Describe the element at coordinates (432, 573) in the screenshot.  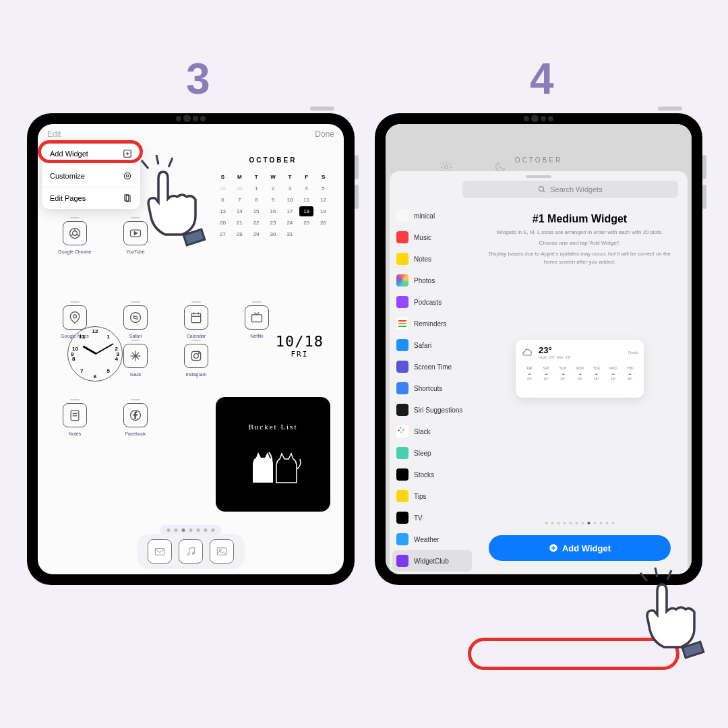
I see `app-list-item: YouTube` at that location.